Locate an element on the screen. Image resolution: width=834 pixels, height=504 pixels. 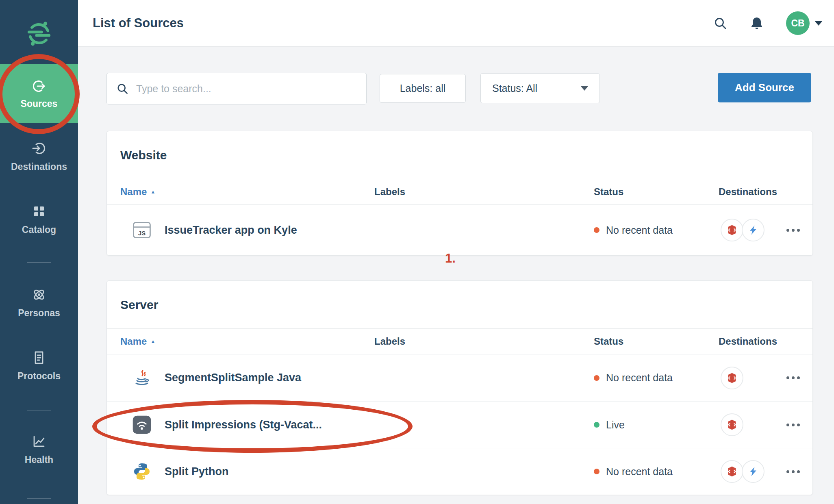
labels-filter-button: Labels: all is located at coordinates (423, 89).